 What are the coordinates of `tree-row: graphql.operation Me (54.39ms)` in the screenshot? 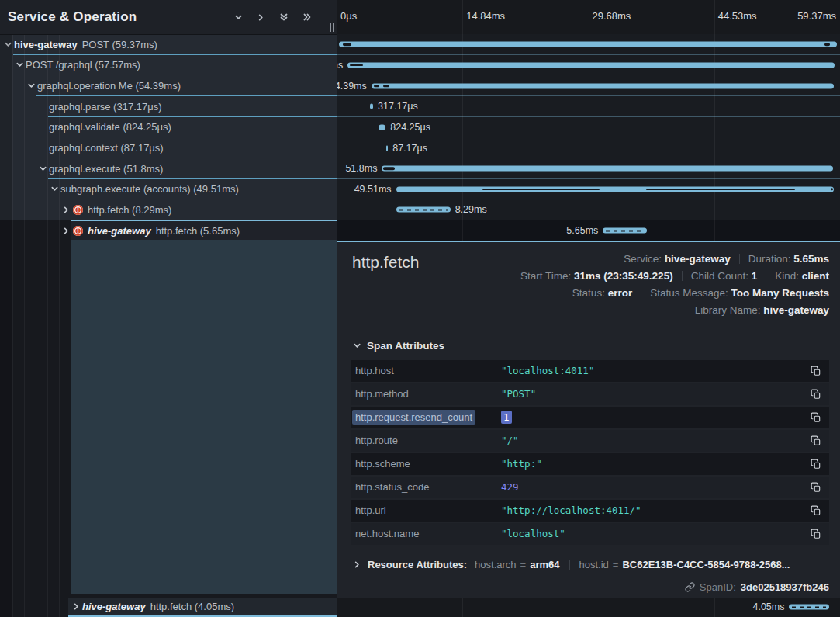 It's located at (168, 85).